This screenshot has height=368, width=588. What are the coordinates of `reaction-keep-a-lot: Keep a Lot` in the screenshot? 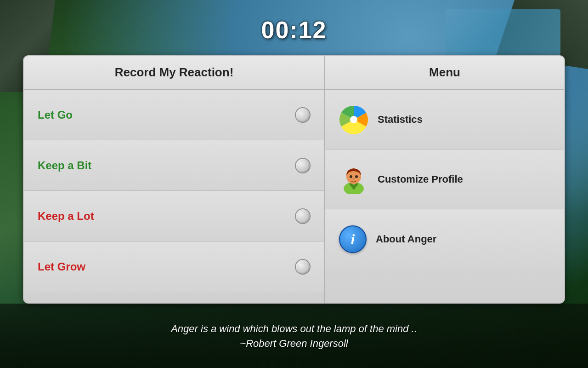 It's located at (174, 216).